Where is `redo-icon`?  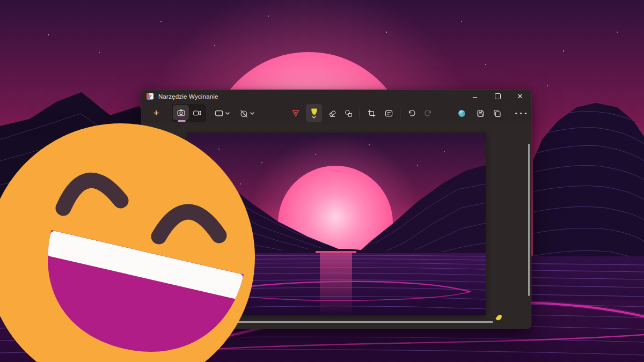
redo-icon is located at coordinates (428, 114).